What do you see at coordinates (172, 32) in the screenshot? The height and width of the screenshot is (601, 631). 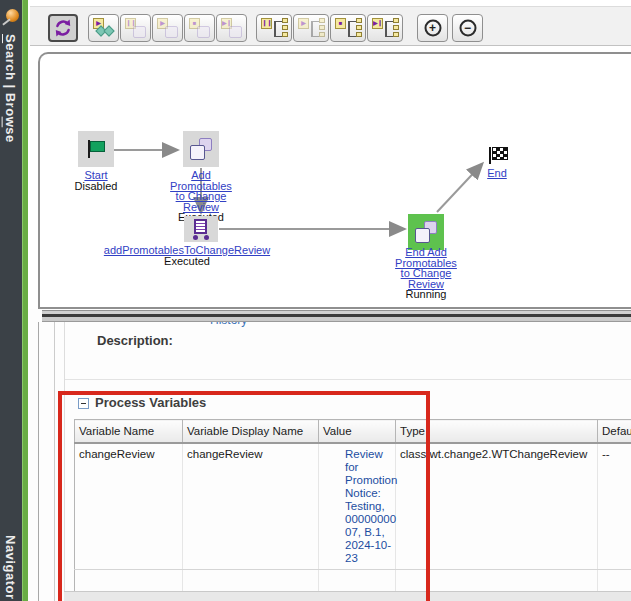 I see `resume-activity-icon` at bounding box center [172, 32].